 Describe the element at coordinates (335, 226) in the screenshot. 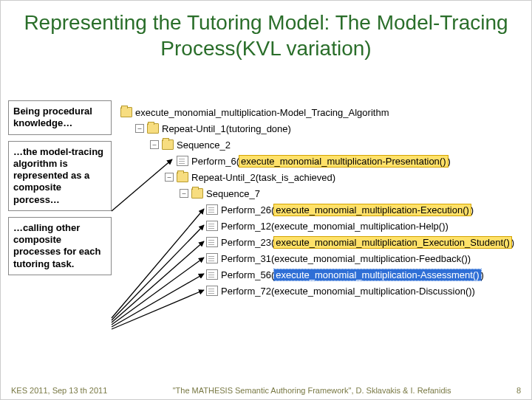

I see `tree-label: Perform_12(execute_monomial_multiplicati…` at that location.